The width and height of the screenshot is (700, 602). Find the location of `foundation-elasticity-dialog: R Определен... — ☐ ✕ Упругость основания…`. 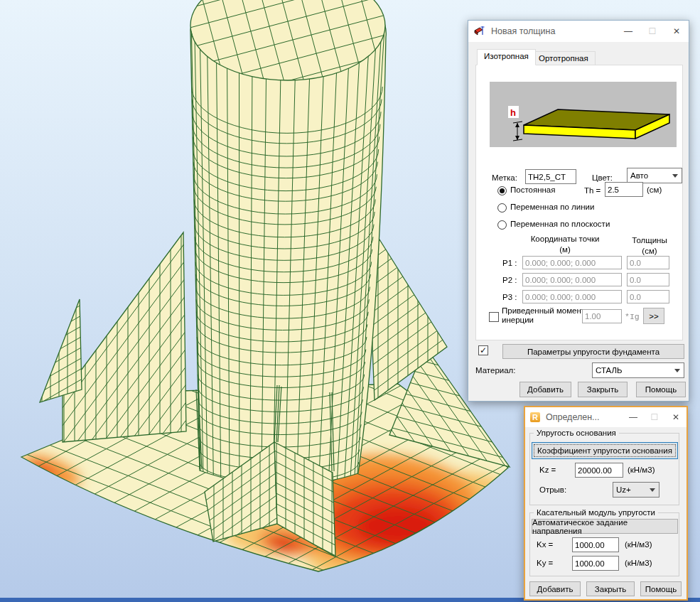

foundation-elasticity-dialog: R Определен... — ☐ ✕ Упругость основания… is located at coordinates (605, 503).